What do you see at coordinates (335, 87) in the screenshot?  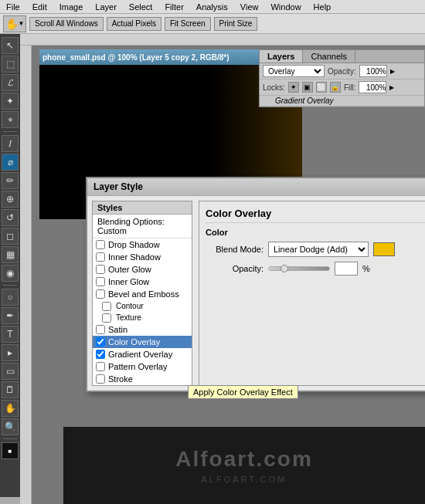 I see `lock-all-icon: 🔒` at bounding box center [335, 87].